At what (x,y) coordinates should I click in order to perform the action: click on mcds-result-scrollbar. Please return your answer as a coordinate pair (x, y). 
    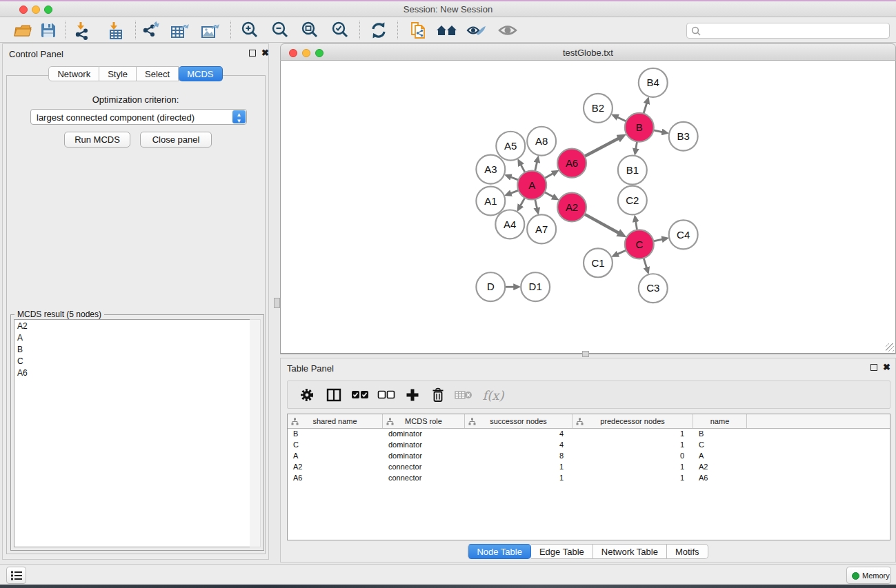
    Looking at the image, I should click on (255, 433).